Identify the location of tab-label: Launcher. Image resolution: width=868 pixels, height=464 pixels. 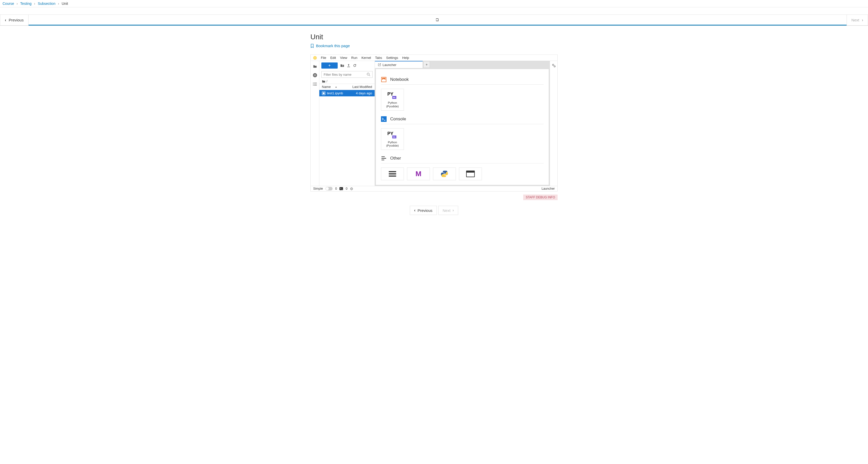
(390, 65).